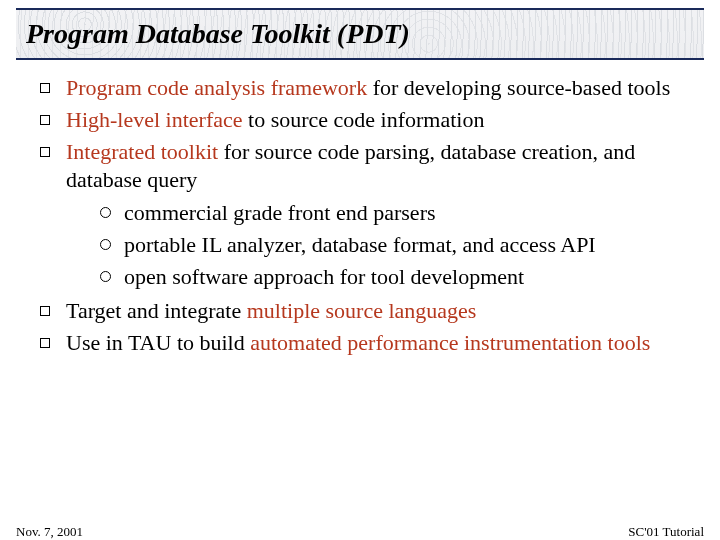  Describe the element at coordinates (218, 34) in the screenshot. I see `slide-title: Program Database Toolkit (PDT)` at that location.